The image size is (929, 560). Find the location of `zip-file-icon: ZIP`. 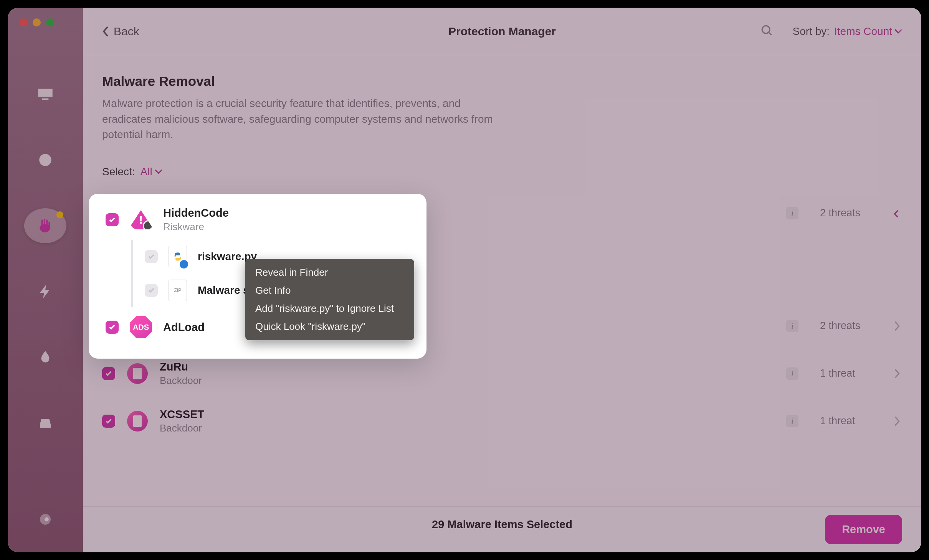

zip-file-icon: ZIP is located at coordinates (178, 290).